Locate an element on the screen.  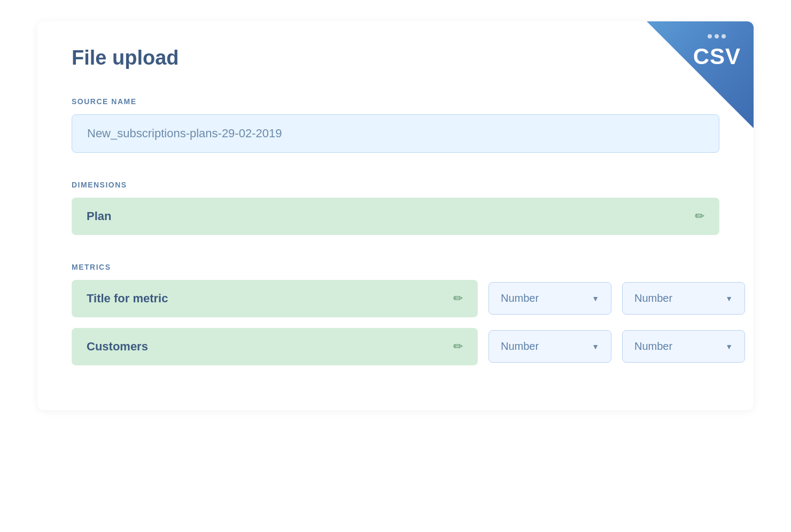
metric-name-cell-1: Title for metric ✏ is located at coordinates (275, 299).